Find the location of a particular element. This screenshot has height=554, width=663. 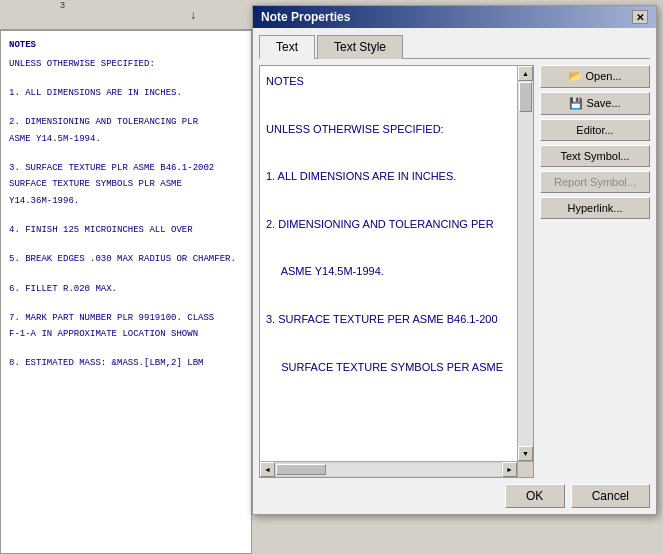

horizontal-scrollbar: ◄ ► is located at coordinates (388, 469).